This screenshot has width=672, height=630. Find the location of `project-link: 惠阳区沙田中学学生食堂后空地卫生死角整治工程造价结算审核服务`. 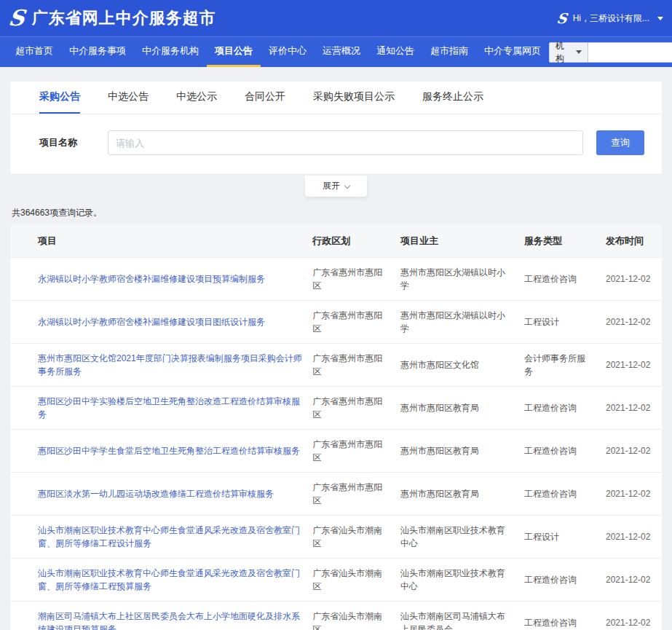

project-link: 惠阳区沙田中学学生食堂后空地卫生死角整治工程造价结算审核服务 is located at coordinates (169, 451).